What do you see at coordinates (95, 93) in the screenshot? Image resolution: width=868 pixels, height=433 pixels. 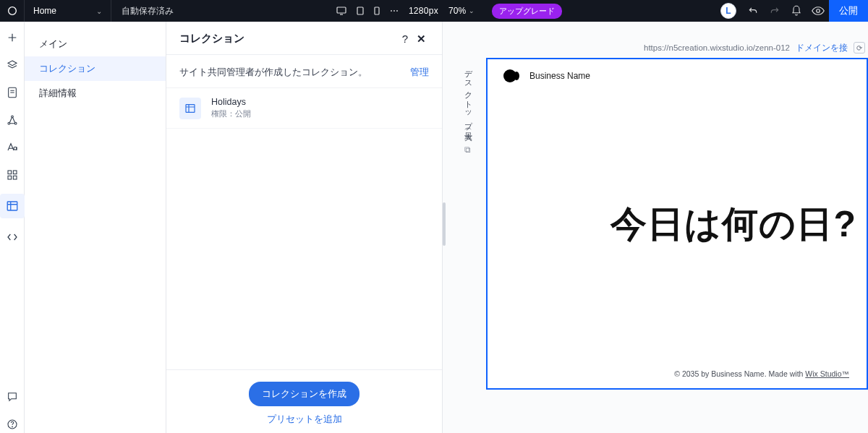 I see `menu-item-details: 詳細情報` at bounding box center [95, 93].